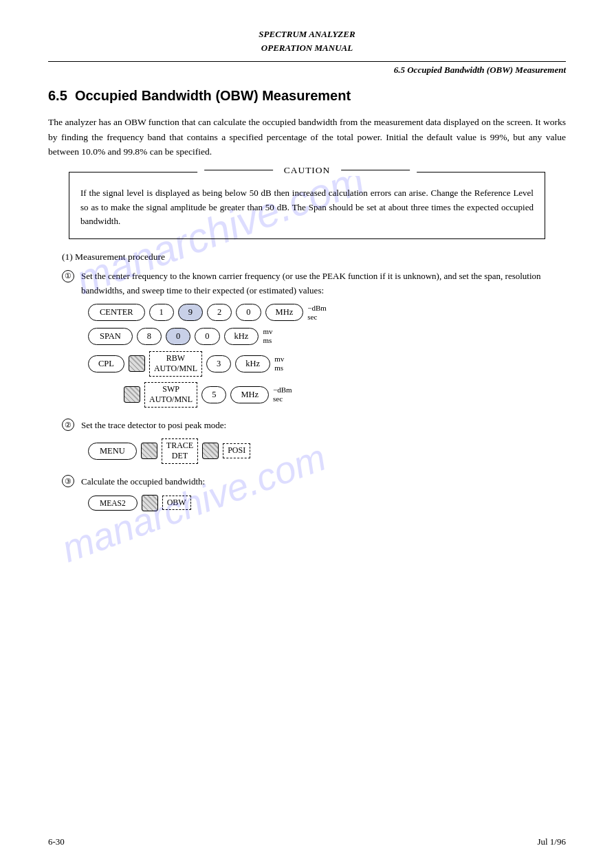 The height and width of the screenshot is (868, 614). I want to click on key-span: SPAN, so click(110, 337).